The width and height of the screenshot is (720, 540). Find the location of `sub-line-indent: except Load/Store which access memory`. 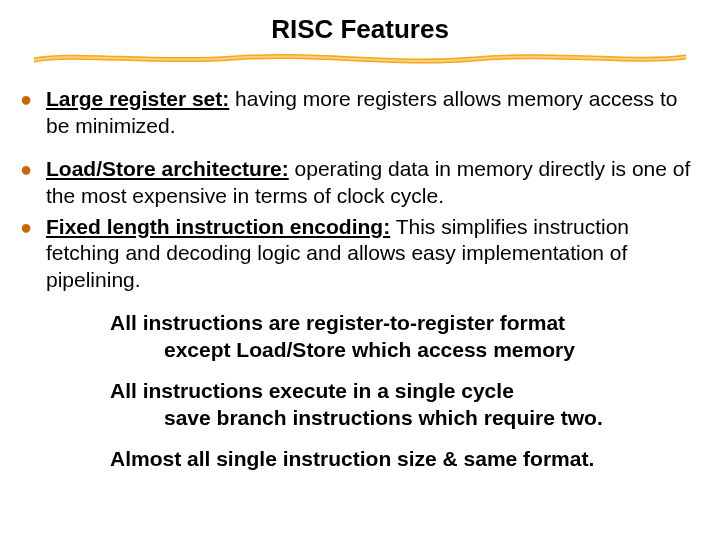

sub-line-indent: except Load/Store which access memory is located at coordinates (405, 350).